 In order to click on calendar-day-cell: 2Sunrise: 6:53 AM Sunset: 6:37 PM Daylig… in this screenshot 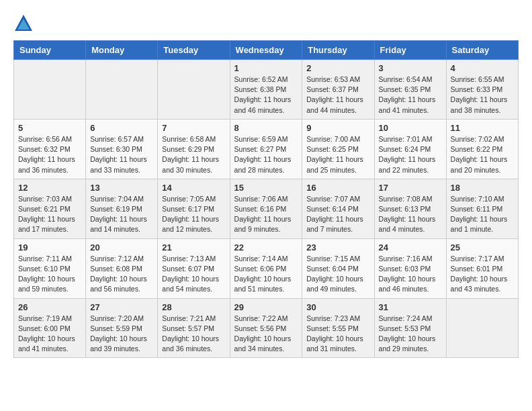, I will do `click(339, 90)`.